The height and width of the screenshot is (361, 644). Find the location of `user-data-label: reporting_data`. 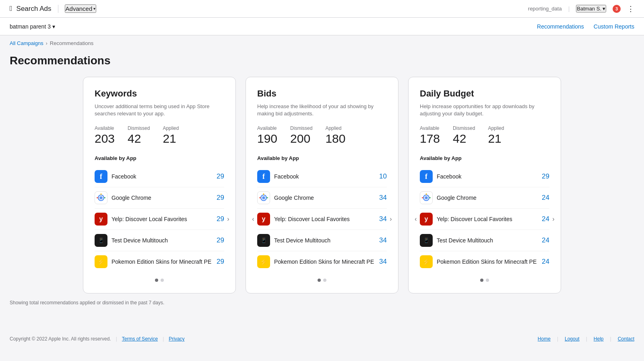

user-data-label: reporting_data is located at coordinates (545, 9).